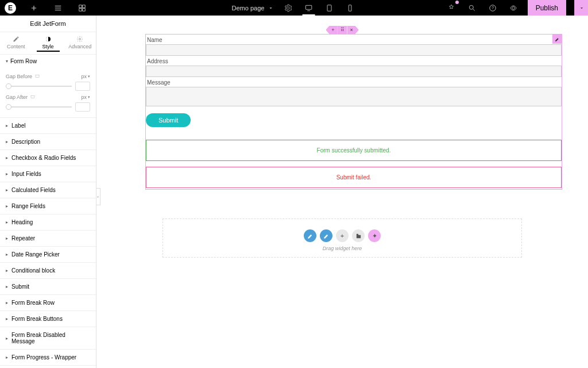 The height and width of the screenshot is (368, 588). I want to click on tab-style: Style, so click(48, 43).